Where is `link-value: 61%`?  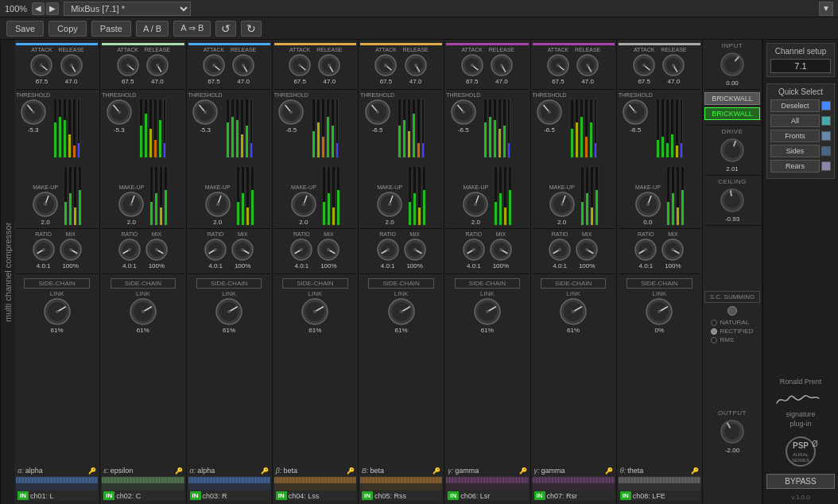 link-value: 61% is located at coordinates (573, 331).